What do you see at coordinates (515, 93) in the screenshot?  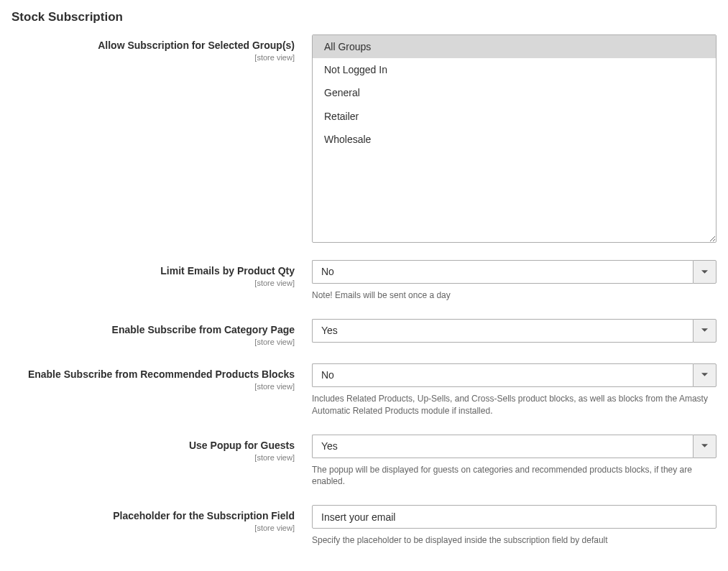 I see `ms-option-general: General` at bounding box center [515, 93].